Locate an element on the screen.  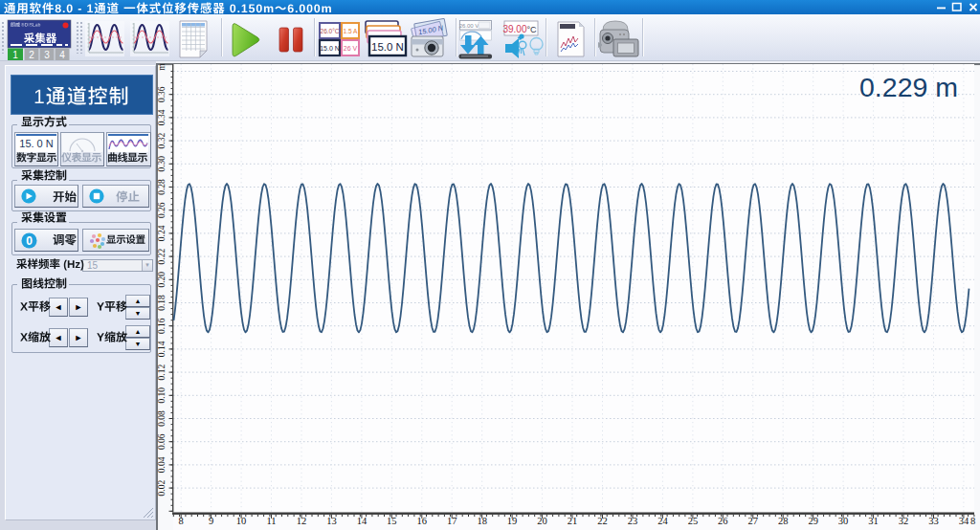
svg-text: 0.04 is located at coordinates (162, 465).